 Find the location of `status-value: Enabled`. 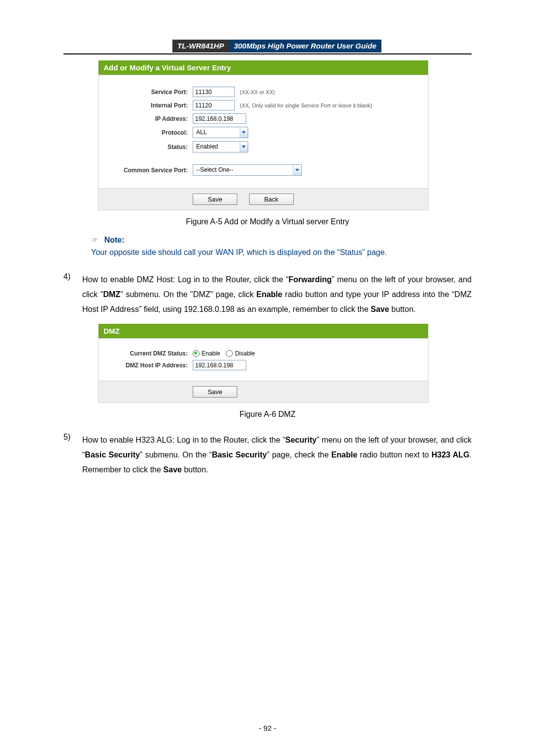

status-value: Enabled is located at coordinates (216, 147).